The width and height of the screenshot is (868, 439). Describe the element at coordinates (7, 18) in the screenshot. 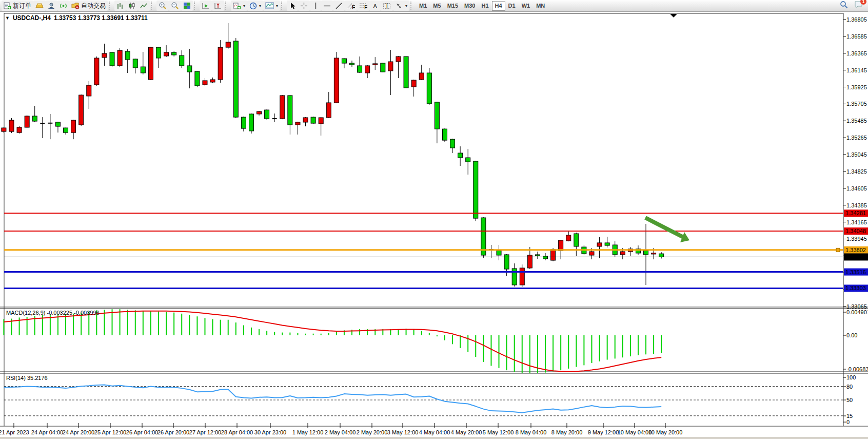

I see `symbol-dropdown-icon: ▼` at that location.